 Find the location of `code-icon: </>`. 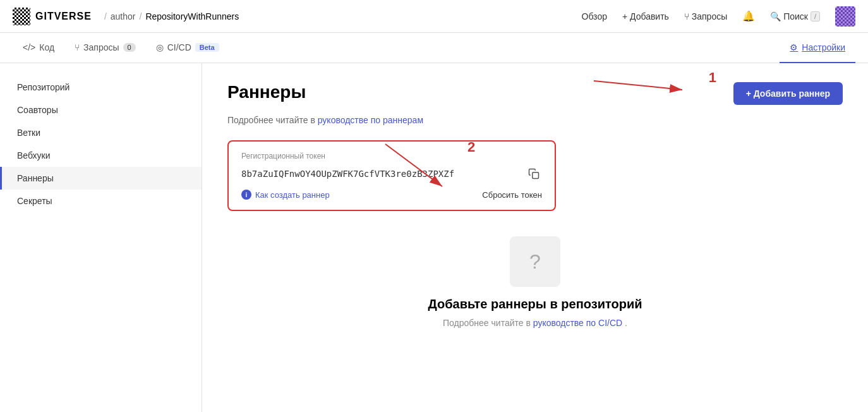

code-icon: </> is located at coordinates (29, 47).